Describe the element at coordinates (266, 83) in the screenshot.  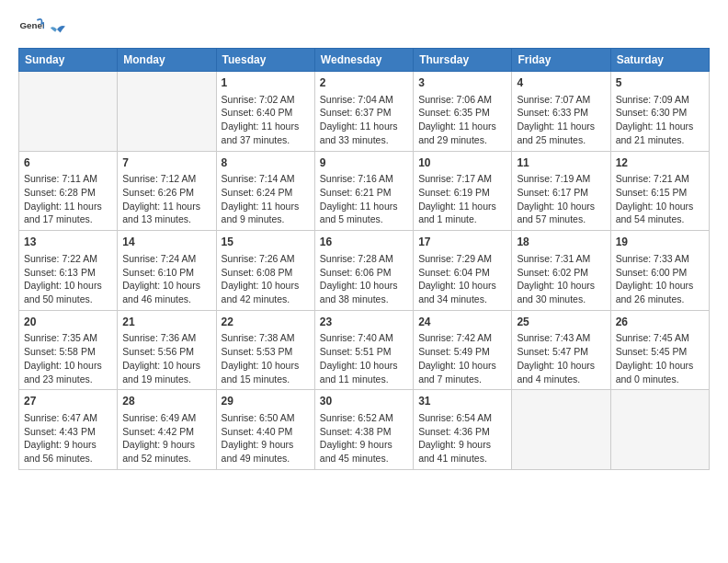
I see `day-number: 1` at that location.